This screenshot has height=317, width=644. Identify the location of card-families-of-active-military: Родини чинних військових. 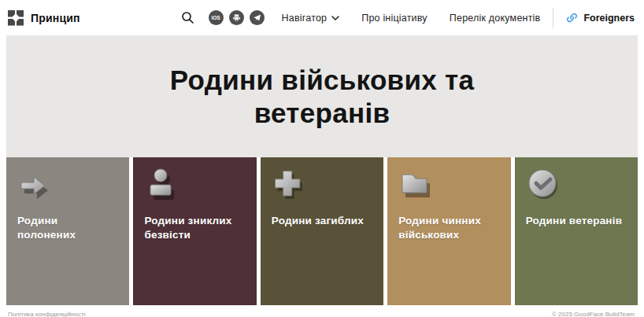
(449, 231).